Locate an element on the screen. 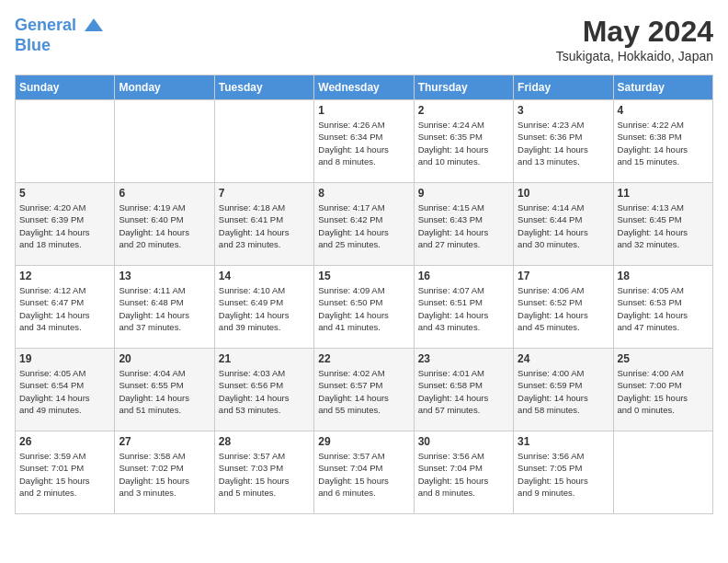  day-info: Sunrise: 4:20 AM Sunset: 6:39 PM Dayligh… is located at coordinates (64, 226).